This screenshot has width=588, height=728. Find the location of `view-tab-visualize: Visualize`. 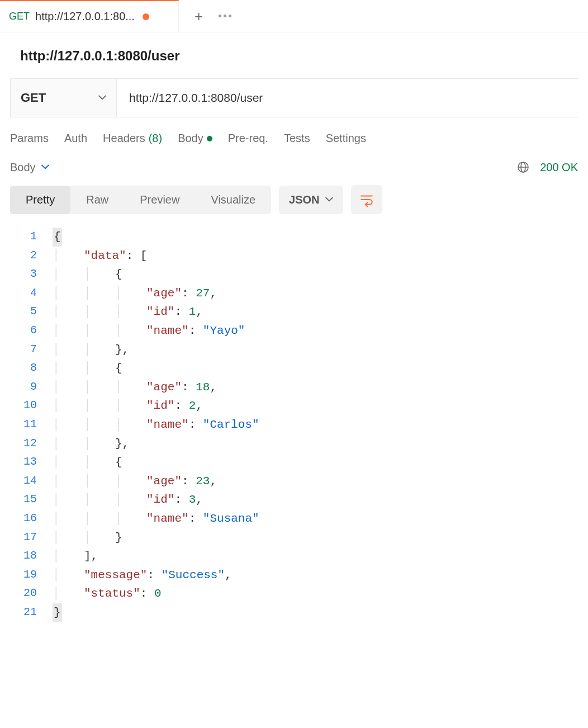

view-tab-visualize: Visualize is located at coordinates (233, 200).